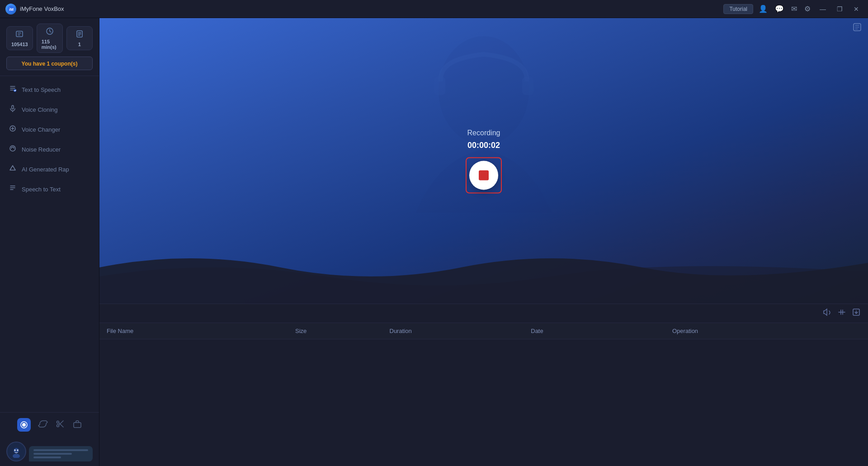 This screenshot has width=868, height=466. I want to click on minimize-button: —, so click(823, 9).